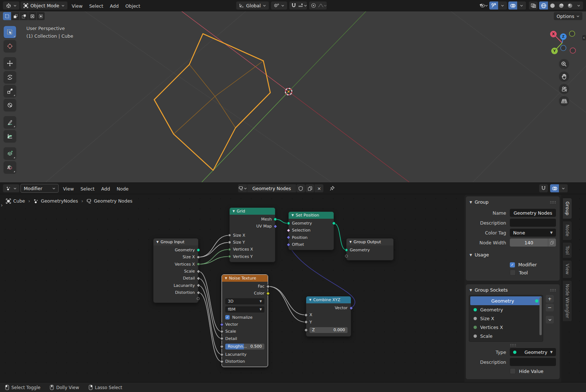  What do you see at coordinates (15, 201) in the screenshot?
I see `breadcrumb-item: Cube` at bounding box center [15, 201].